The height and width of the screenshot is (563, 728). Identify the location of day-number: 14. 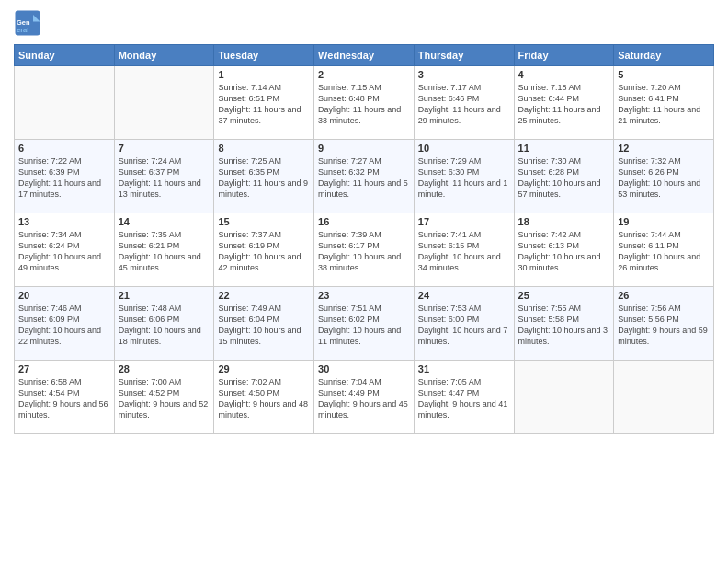
(165, 222).